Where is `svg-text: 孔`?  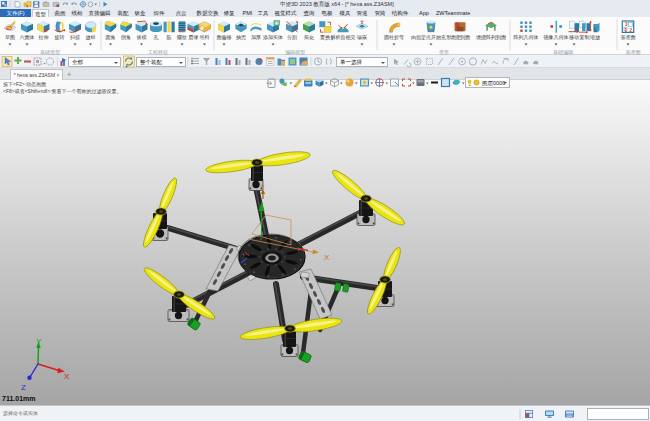 svg-text: 孔 is located at coordinates (156, 38).